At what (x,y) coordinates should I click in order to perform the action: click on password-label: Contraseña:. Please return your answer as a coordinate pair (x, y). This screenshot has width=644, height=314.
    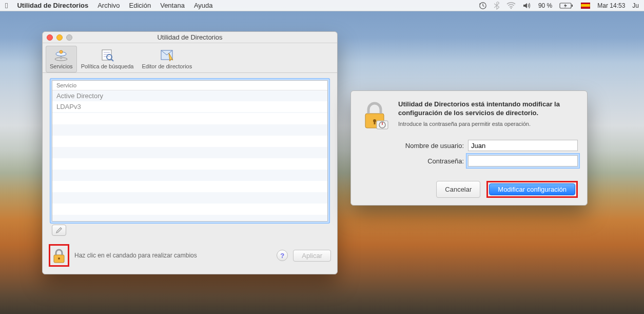
    Looking at the image, I should click on (431, 161).